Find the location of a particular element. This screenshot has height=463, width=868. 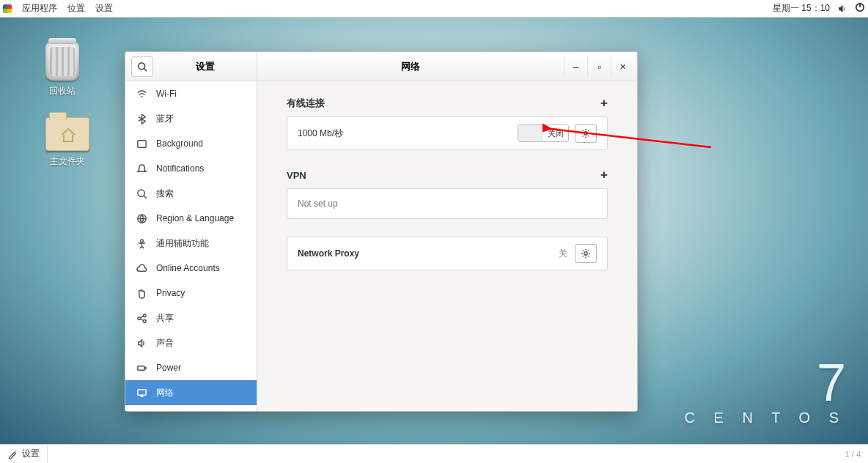

vpn-section-title: VPN is located at coordinates (296, 176).